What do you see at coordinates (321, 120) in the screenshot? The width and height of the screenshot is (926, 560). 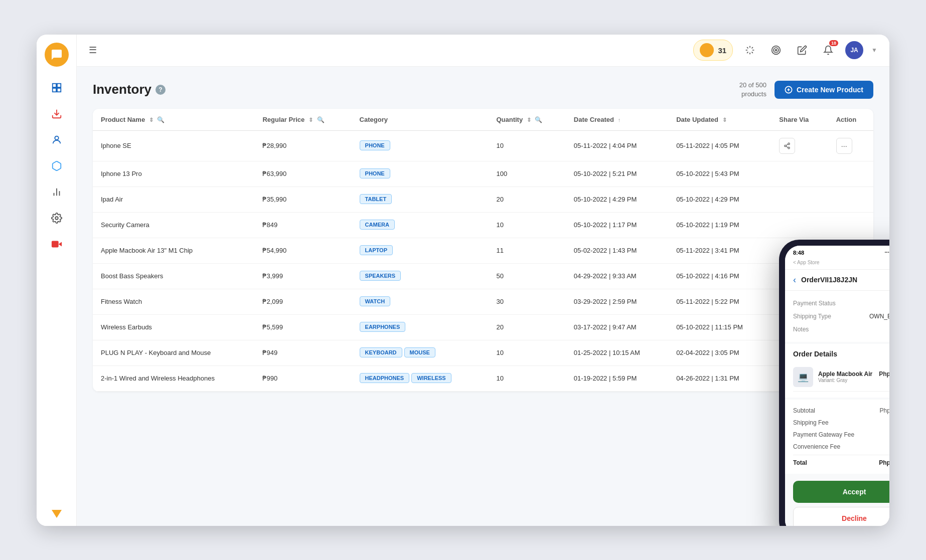 I see `search-price-icon: 🔍` at bounding box center [321, 120].